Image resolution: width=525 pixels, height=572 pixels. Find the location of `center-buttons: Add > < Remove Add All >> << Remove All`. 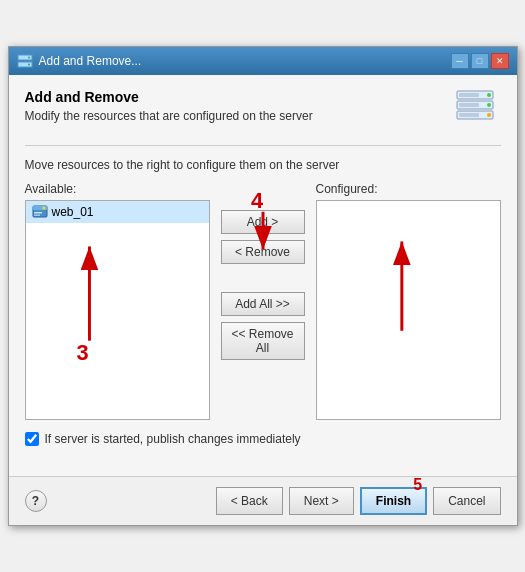

center-buttons: Add > < Remove Add All >> << Remove All is located at coordinates (263, 271).